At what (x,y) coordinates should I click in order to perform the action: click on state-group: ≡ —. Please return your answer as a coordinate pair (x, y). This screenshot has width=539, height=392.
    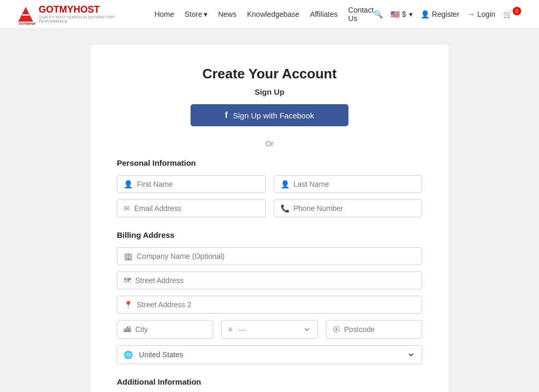
    Looking at the image, I should click on (270, 329).